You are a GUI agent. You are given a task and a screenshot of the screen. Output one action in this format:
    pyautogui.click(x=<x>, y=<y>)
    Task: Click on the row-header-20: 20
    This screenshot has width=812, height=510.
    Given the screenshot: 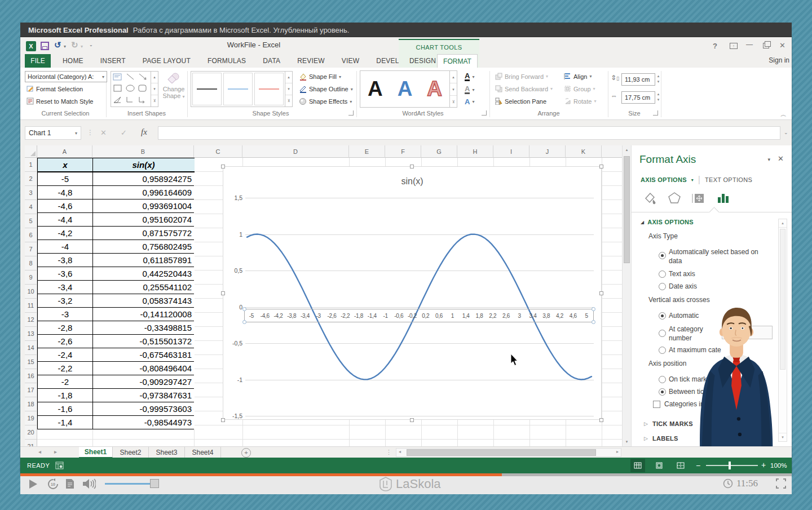 What is the action you would take?
    pyautogui.click(x=31, y=433)
    